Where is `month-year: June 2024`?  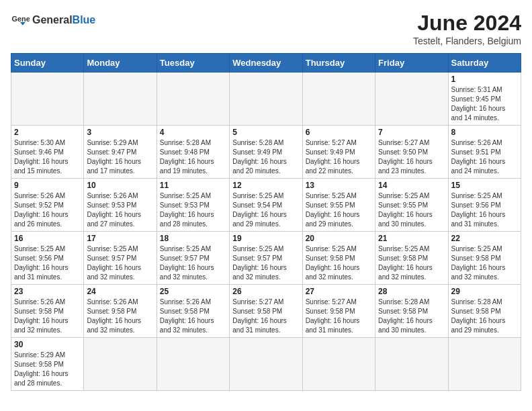 month-year: June 2024 is located at coordinates (468, 23).